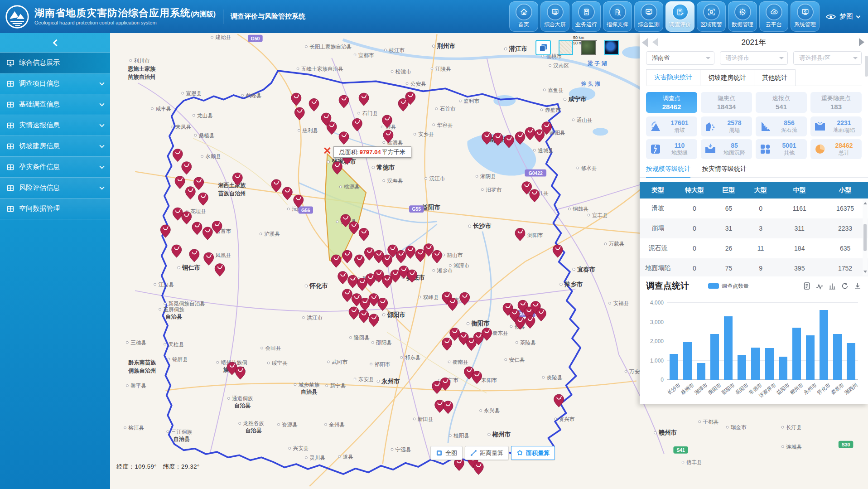  Describe the element at coordinates (55, 209) in the screenshot. I see `sidebar-item: 空间数据管理` at that location.